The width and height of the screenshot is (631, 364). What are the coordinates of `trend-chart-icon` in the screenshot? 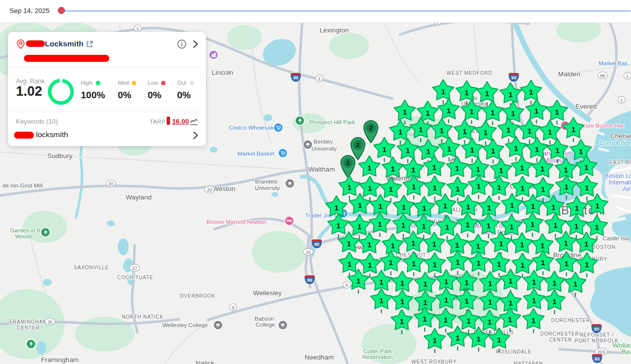 It's located at (194, 122).